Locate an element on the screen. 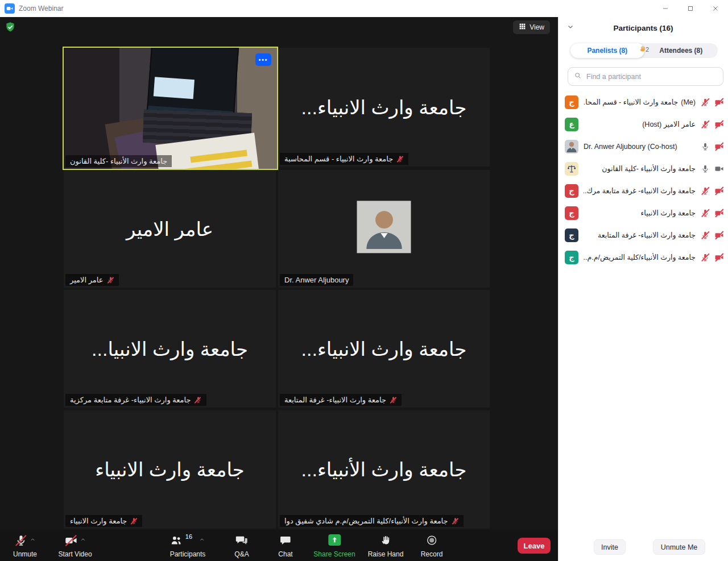 The width and height of the screenshot is (728, 561). raise-hand-icon is located at coordinates (386, 540).